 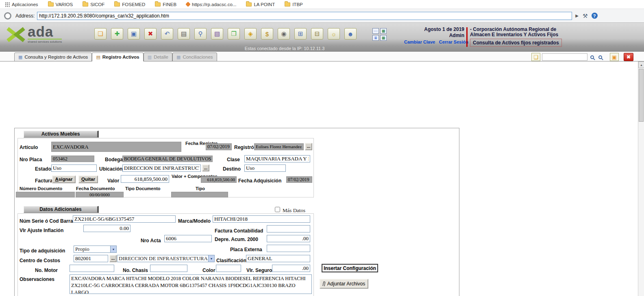 I want to click on bookmark-item: LA POINT, so click(x=260, y=4).